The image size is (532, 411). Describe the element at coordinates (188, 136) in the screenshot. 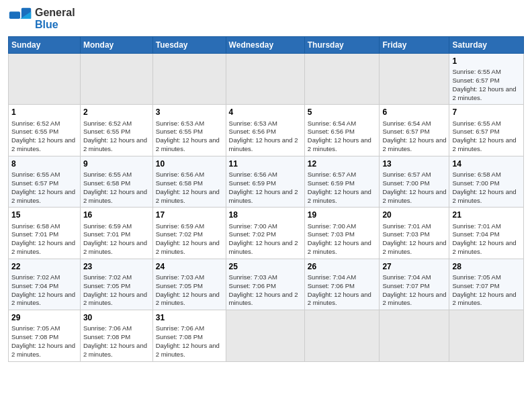

I see `day-info: Sunrise: 6:53 AMSunset: 6:55 PMDaylight:…` at that location.